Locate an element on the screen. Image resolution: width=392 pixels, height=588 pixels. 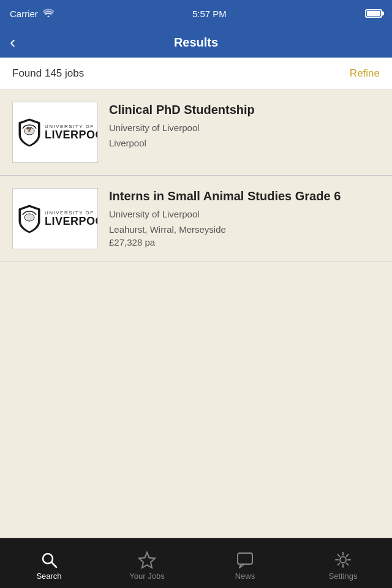
tab-your-jobs: Your Jobs is located at coordinates (147, 564).